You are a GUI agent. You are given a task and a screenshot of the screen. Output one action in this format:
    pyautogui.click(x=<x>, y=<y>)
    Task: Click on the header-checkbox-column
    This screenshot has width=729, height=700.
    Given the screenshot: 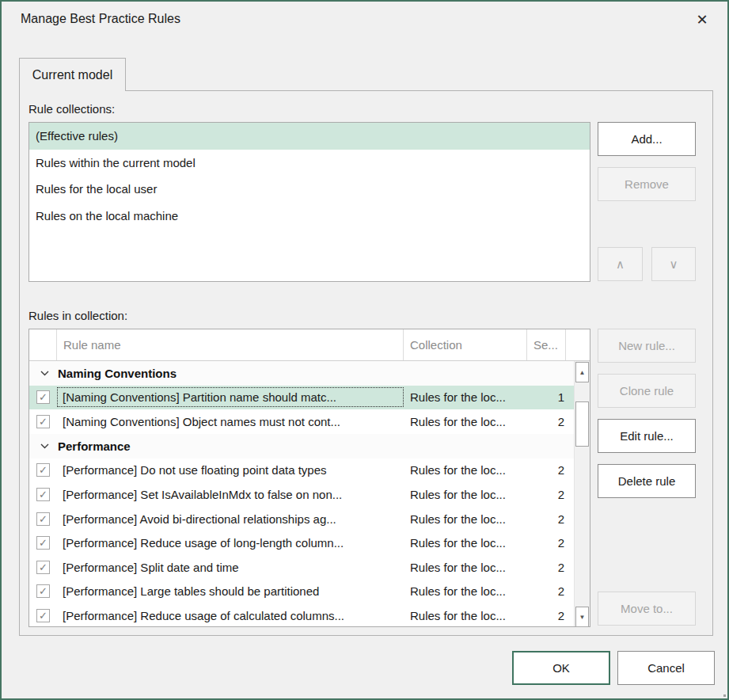 What is the action you would take?
    pyautogui.click(x=43, y=345)
    